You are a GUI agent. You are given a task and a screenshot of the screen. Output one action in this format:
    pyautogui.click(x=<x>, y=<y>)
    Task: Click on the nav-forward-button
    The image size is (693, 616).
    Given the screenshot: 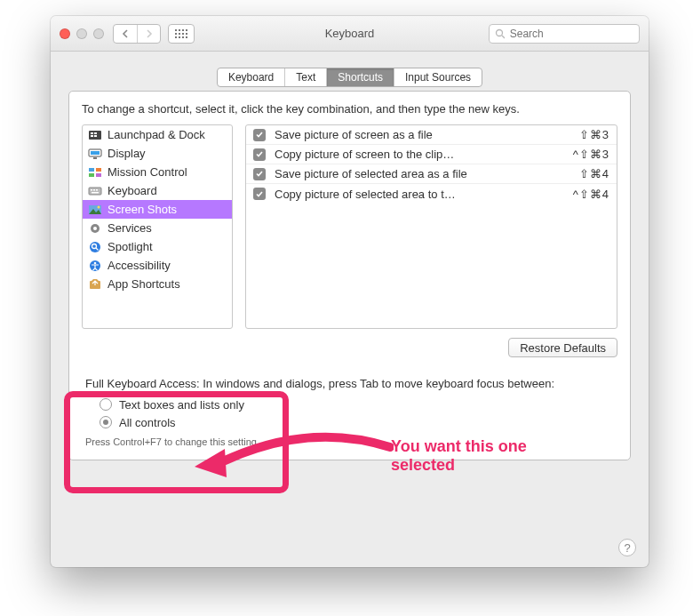 What is the action you would take?
    pyautogui.click(x=148, y=34)
    